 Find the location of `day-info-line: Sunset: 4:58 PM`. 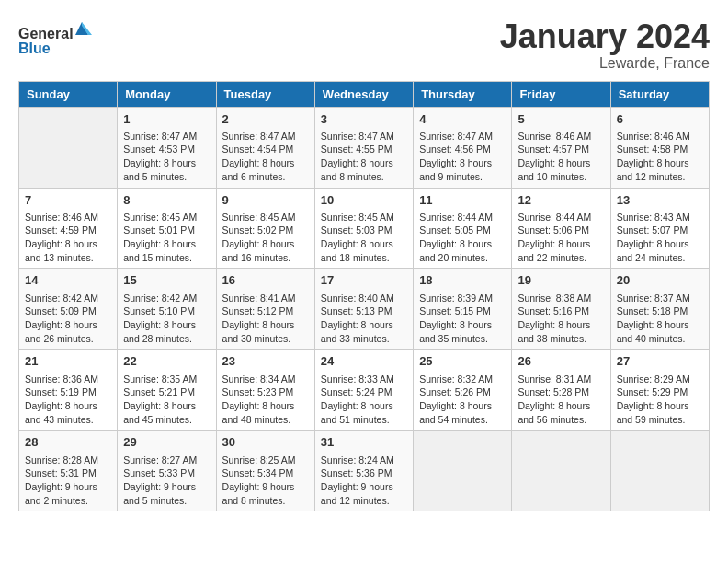

day-info-line: Sunset: 4:58 PM is located at coordinates (660, 149).